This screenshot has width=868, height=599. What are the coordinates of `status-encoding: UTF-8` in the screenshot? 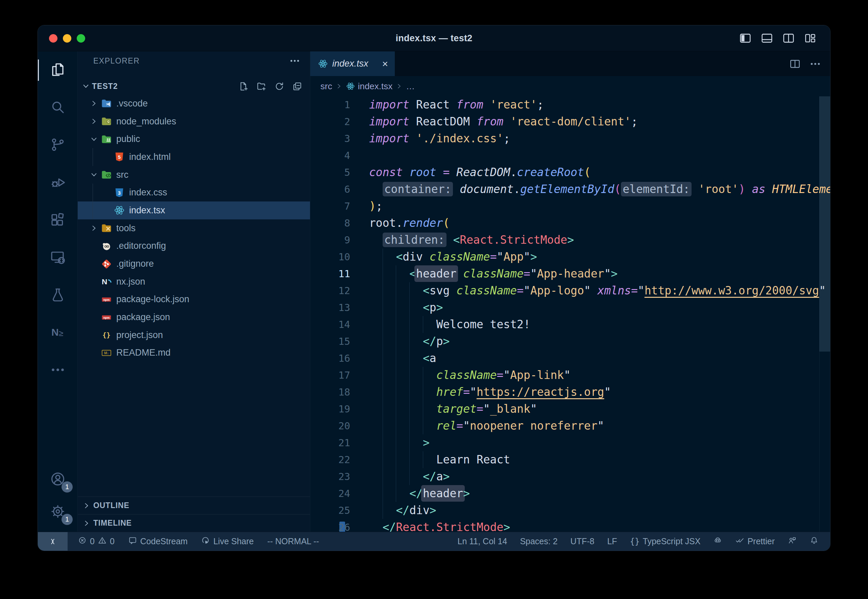 It's located at (582, 541).